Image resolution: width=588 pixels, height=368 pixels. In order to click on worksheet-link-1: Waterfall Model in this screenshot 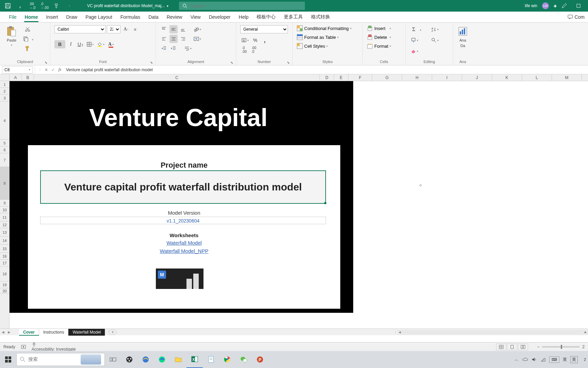, I will do `click(184, 243)`.